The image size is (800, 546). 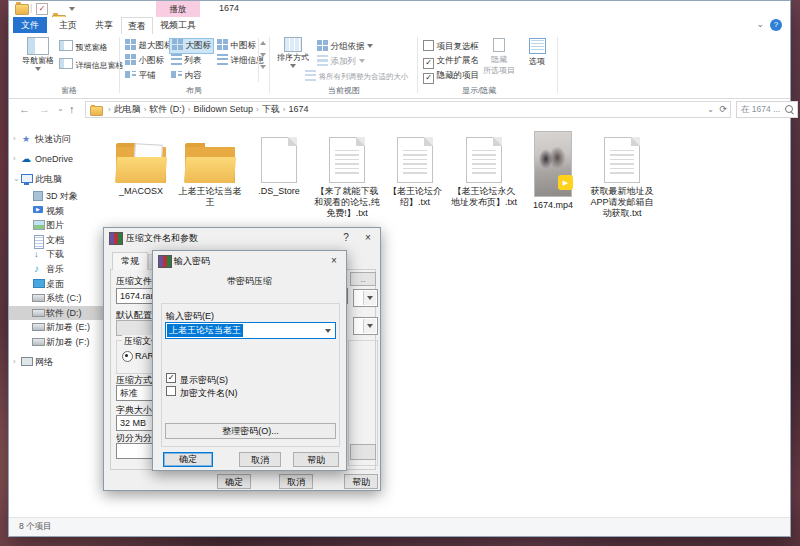 What do you see at coordinates (61, 284) in the screenshot?
I see `sidebar-item-desktop: 桌面` at bounding box center [61, 284].